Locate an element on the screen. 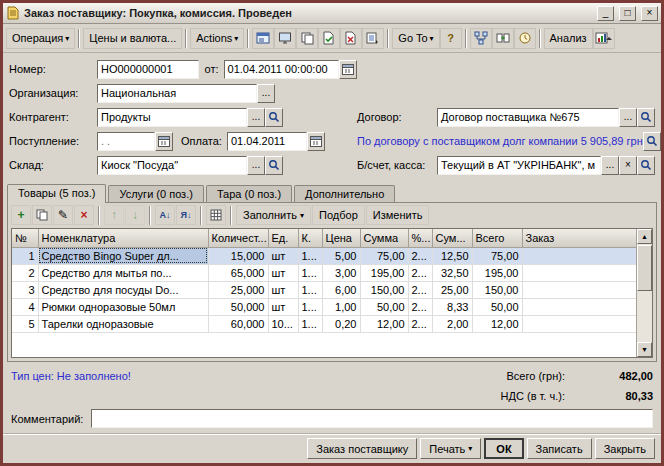  cell-num: 2 is located at coordinates (25, 272).